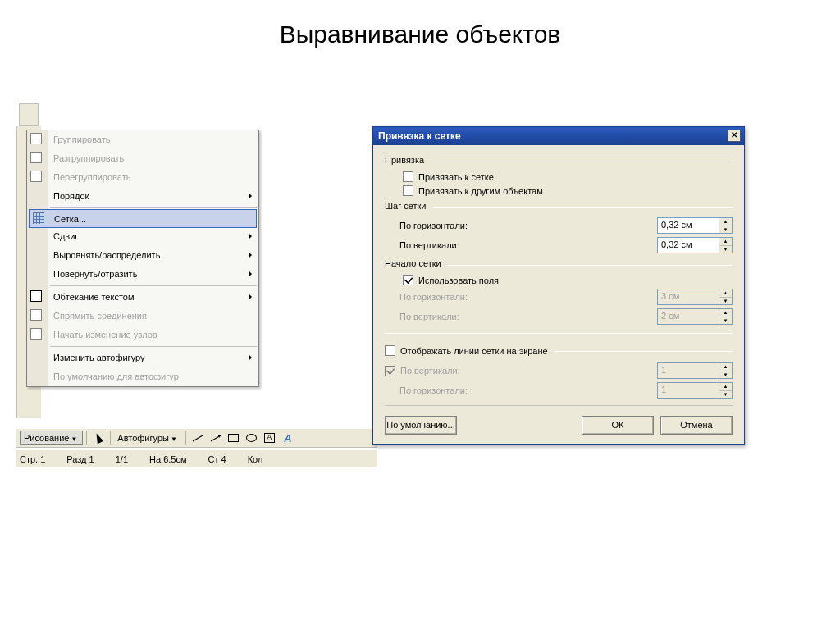 The width and height of the screenshot is (840, 629). What do you see at coordinates (143, 274) in the screenshot?
I see `menu-rotate: Повернуть/отразить` at bounding box center [143, 274].